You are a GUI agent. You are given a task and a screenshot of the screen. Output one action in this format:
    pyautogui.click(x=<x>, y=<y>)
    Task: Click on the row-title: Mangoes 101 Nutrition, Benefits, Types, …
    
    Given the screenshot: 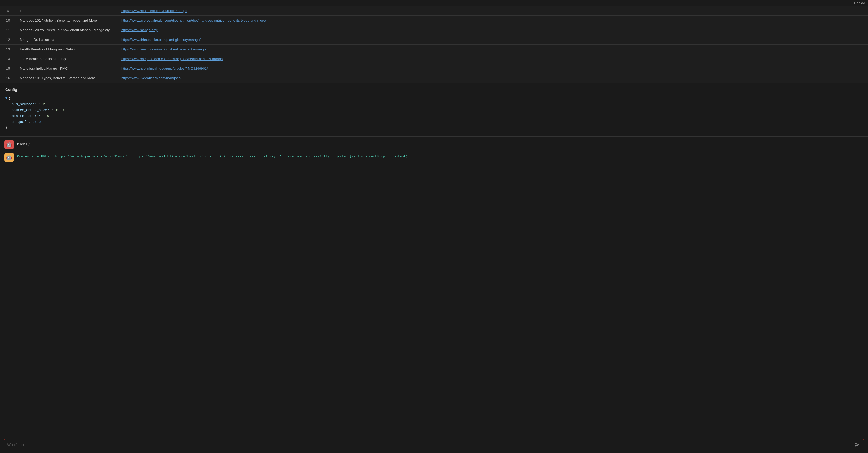 What is the action you would take?
    pyautogui.click(x=67, y=21)
    